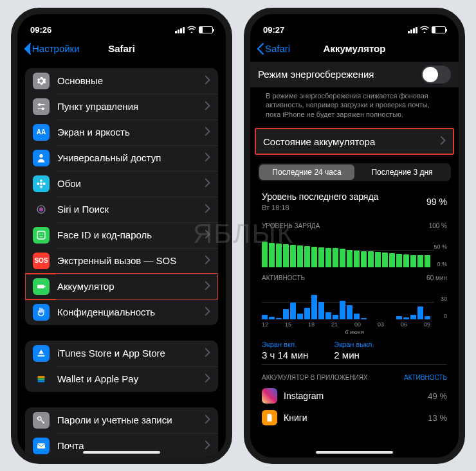 The height and width of the screenshot is (471, 476). I want to click on row-label: Почта, so click(131, 446).